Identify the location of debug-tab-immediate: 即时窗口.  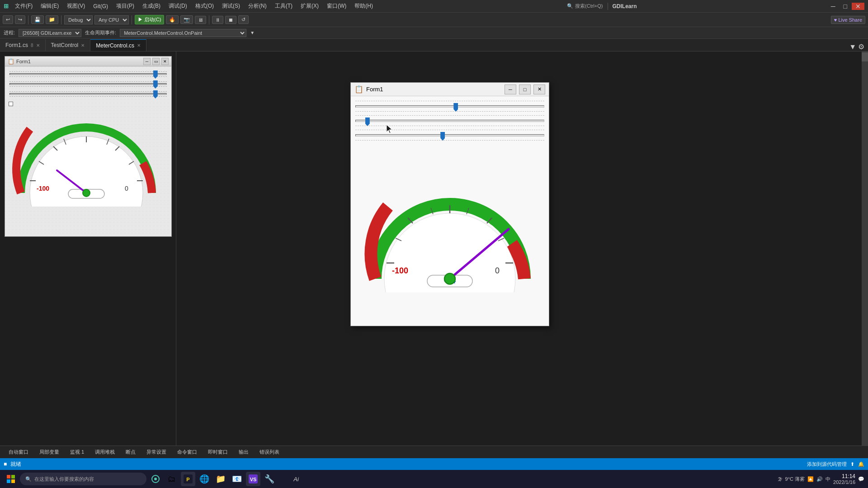
(218, 452).